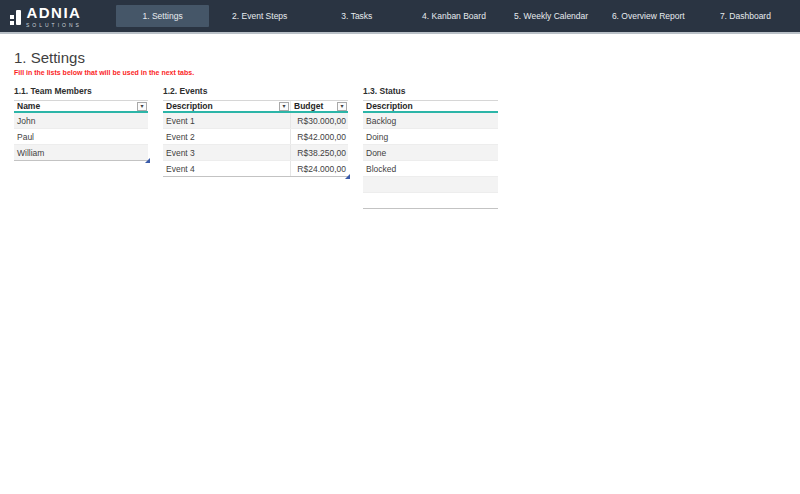  Describe the element at coordinates (430, 169) in the screenshot. I see `table-row: Blocked` at that location.